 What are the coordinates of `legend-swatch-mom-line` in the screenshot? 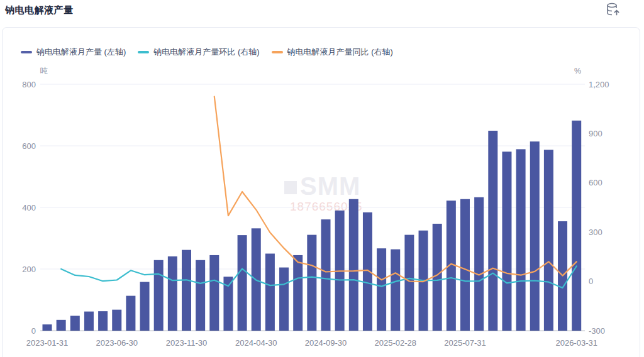 It's located at (143, 52).